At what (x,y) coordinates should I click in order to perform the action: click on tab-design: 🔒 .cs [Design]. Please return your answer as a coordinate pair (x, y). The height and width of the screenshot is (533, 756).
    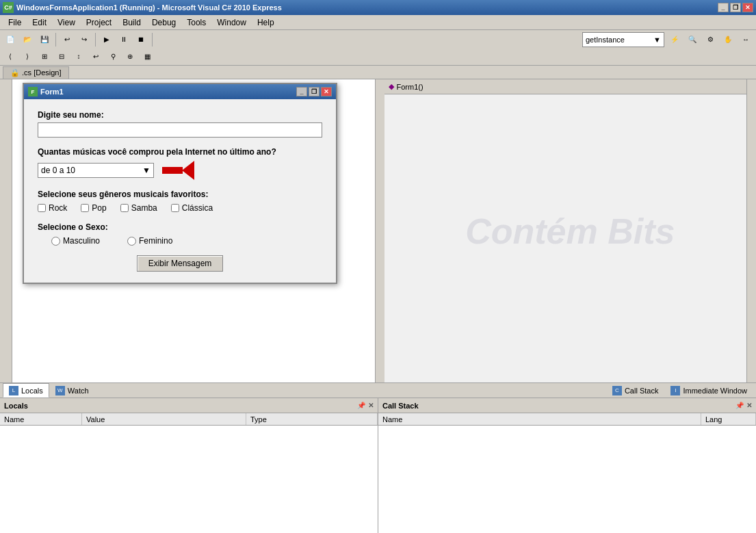
    Looking at the image, I should click on (36, 73).